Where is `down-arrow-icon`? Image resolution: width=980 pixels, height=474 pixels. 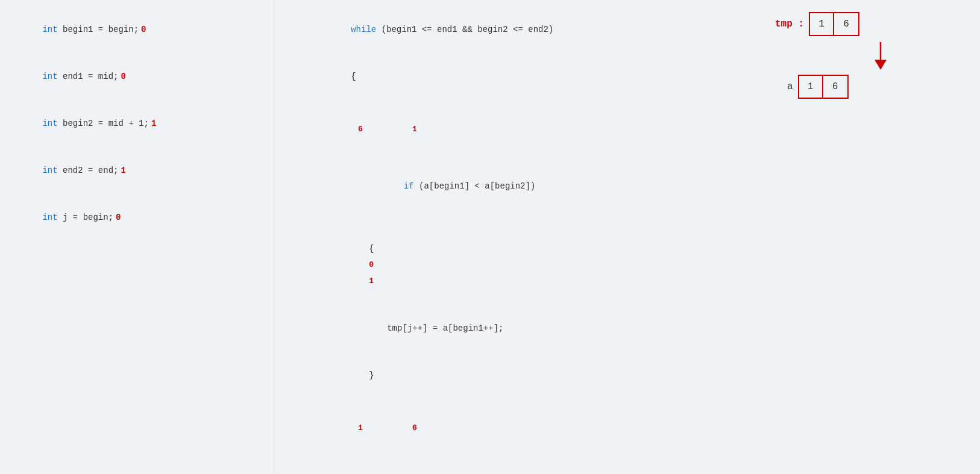 down-arrow-icon is located at coordinates (881, 57).